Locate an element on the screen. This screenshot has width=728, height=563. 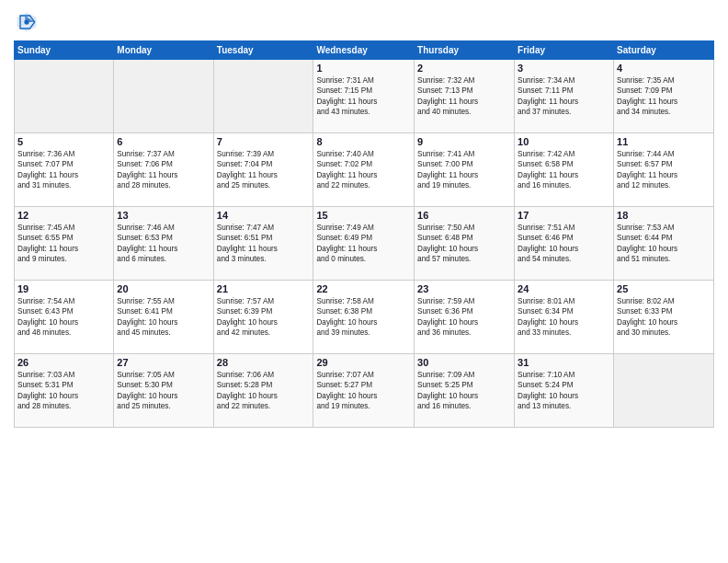
calendar-cell: 4Sunrise: 7:35 AM Sunset: 7:09 PM Daylig… is located at coordinates (664, 97).